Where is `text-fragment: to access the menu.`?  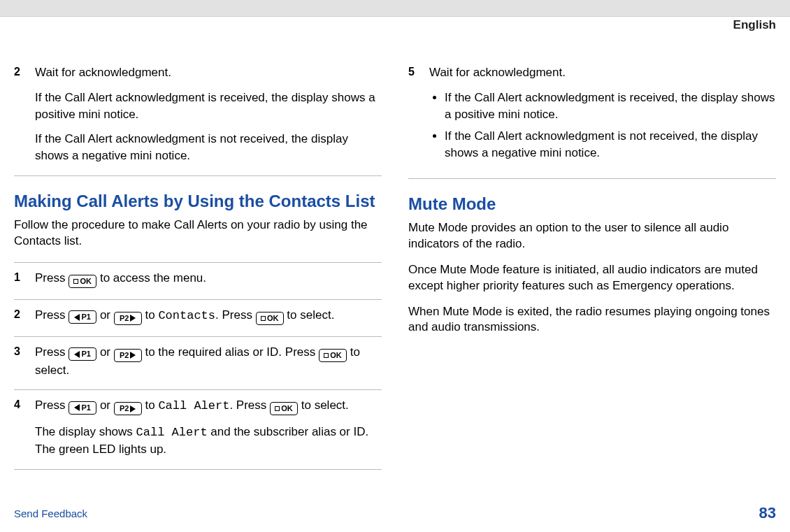
text-fragment: to access the menu. is located at coordinates (151, 278).